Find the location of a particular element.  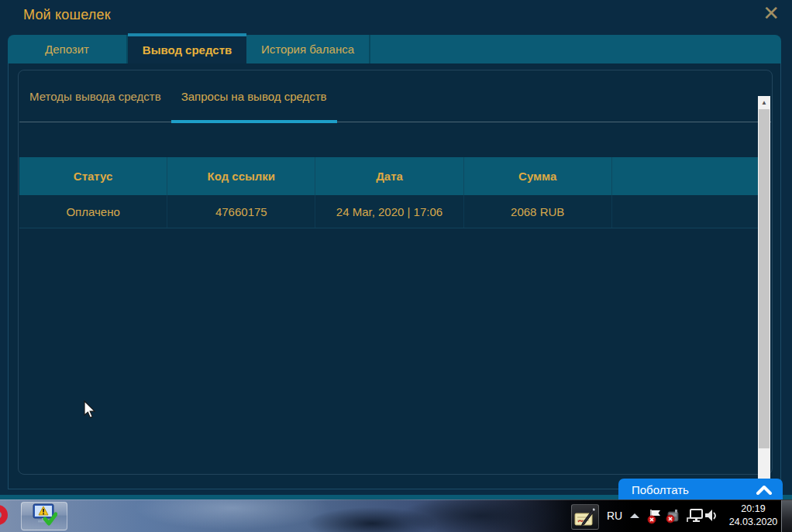

chat-widget-button: Поболтать is located at coordinates (701, 489).